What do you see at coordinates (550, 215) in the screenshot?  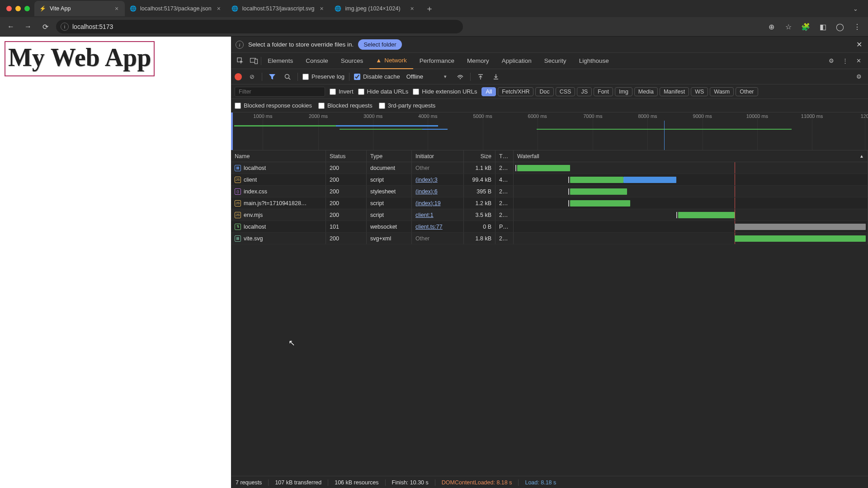 I see `table-row: JSenv.mjs200scriptclient:13.5 kB2…` at bounding box center [550, 215].